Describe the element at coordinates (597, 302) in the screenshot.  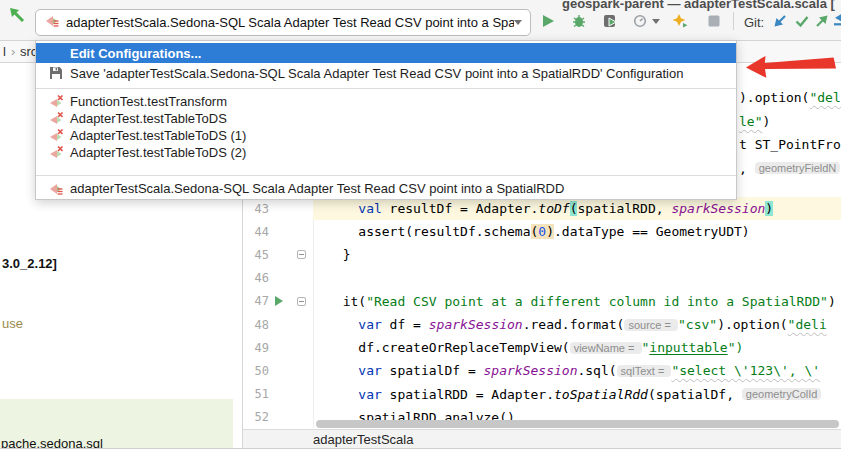
I see `code-token: "Read CSV point at a different column id…` at that location.